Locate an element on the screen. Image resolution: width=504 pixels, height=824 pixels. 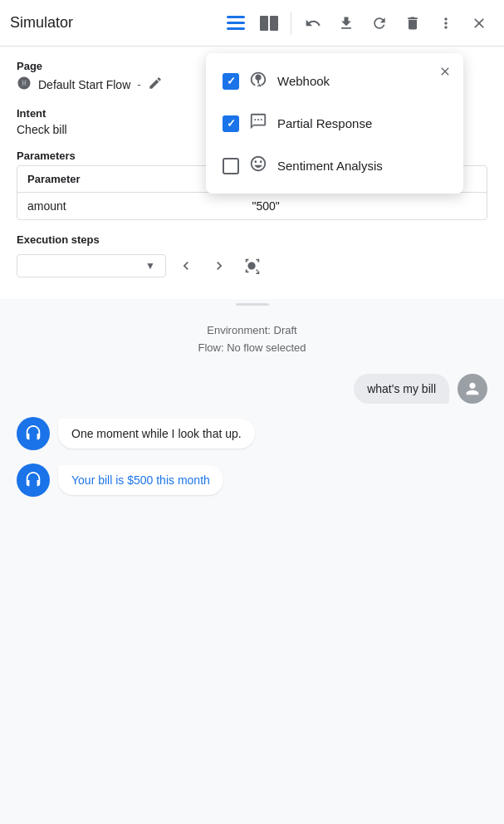
download-icon is located at coordinates (346, 23).